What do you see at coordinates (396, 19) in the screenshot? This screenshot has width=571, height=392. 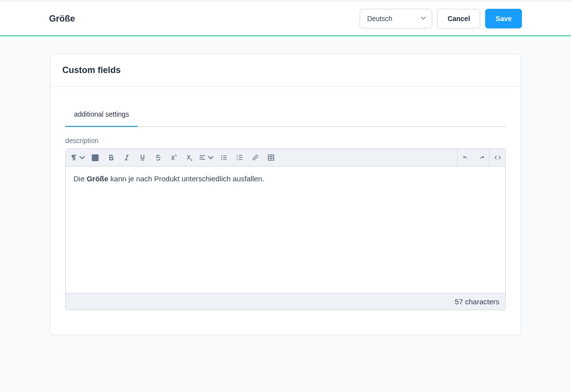 I see `language-select-wrapper: Deutsch` at bounding box center [396, 19].